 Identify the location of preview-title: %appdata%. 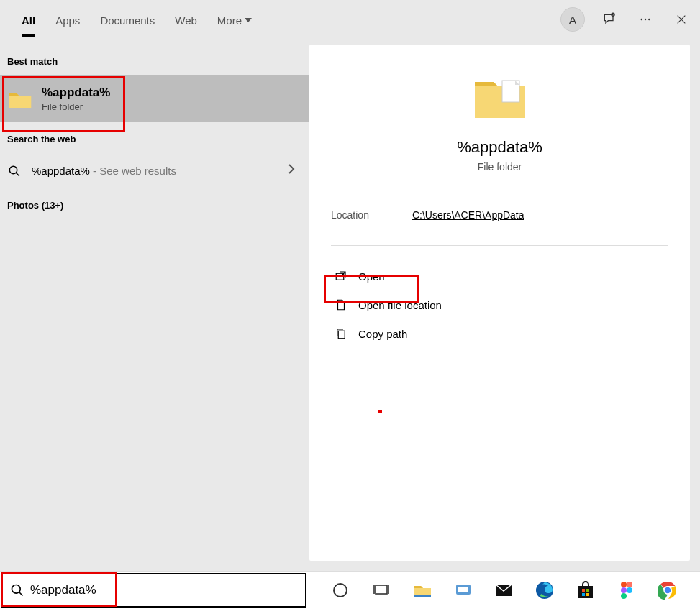
(499, 147).